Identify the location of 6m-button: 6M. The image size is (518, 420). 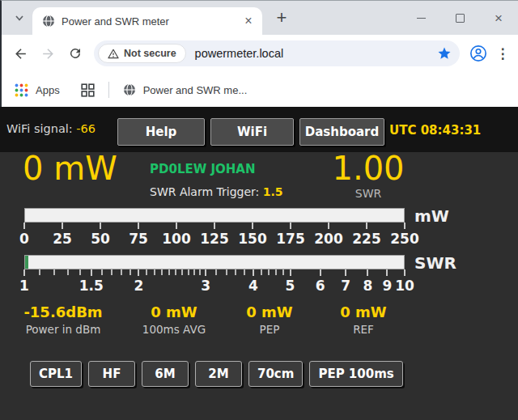
(165, 374).